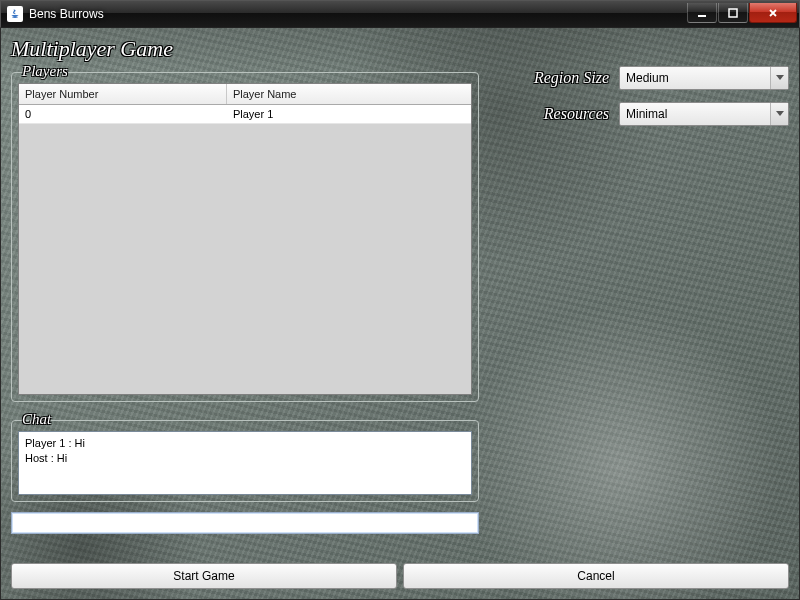 The image size is (800, 600). Describe the element at coordinates (245, 94) in the screenshot. I see `players-table-header: Player Number Player Name` at that location.